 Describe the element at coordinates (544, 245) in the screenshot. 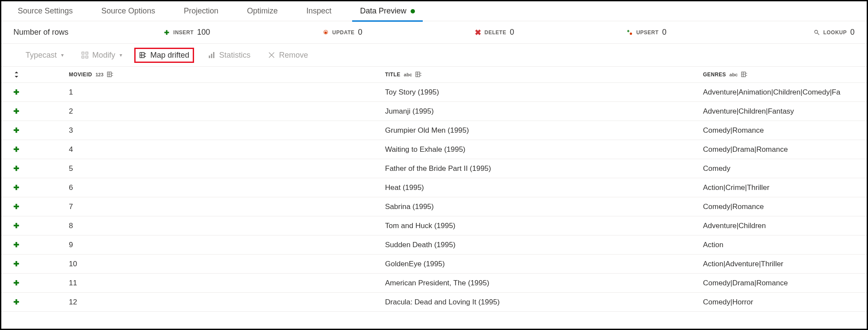

I see `cell-title: Sudden Death (1995)` at that location.